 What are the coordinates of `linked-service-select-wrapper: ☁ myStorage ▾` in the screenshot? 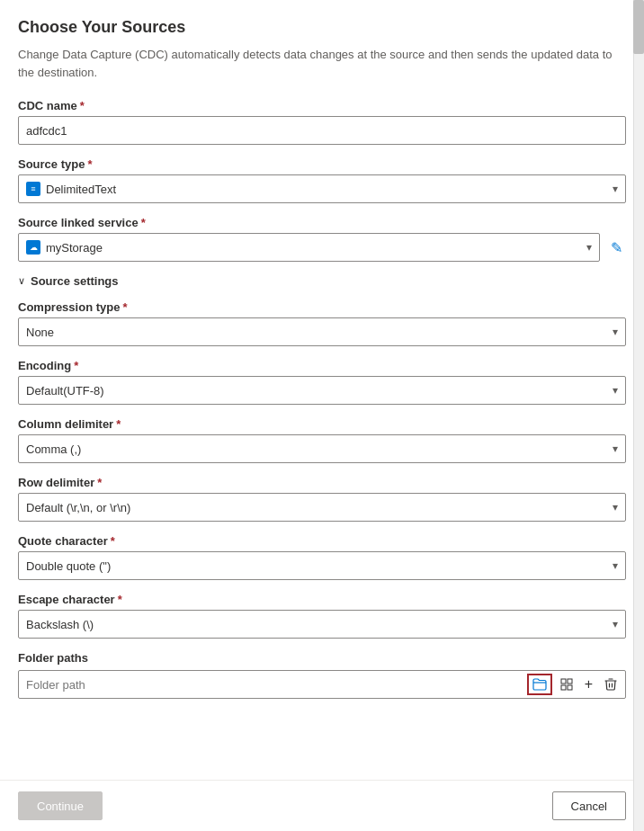 It's located at (309, 247).